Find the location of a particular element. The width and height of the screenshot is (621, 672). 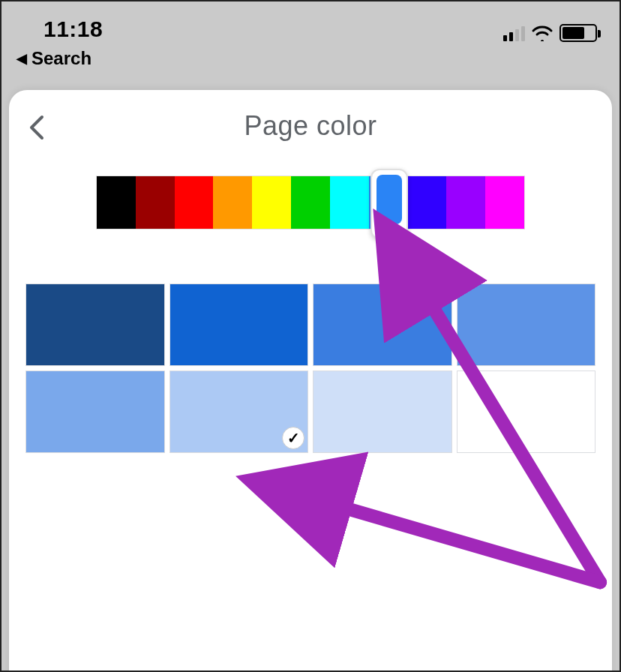

shade-swatch-5: ✓ is located at coordinates (239, 412).